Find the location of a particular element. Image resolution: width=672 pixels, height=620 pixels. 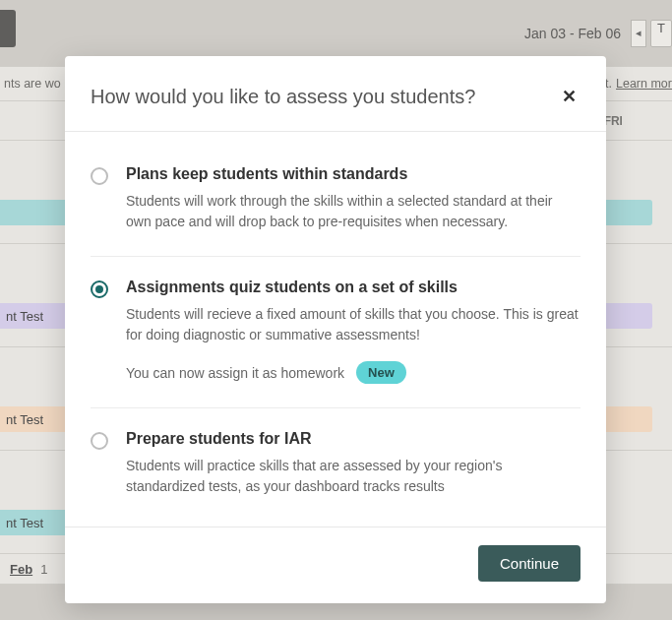

radio-plans is located at coordinates (99, 176).